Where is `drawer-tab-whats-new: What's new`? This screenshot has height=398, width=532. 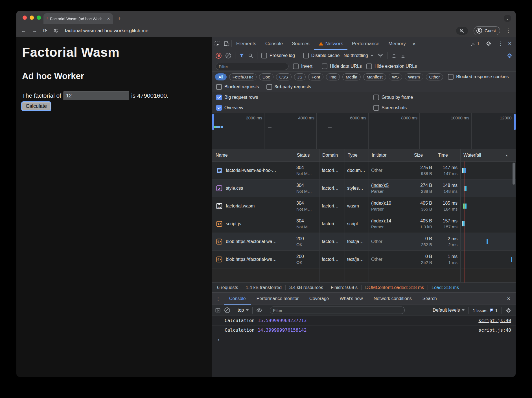
drawer-tab-whats-new: What's new is located at coordinates (351, 299).